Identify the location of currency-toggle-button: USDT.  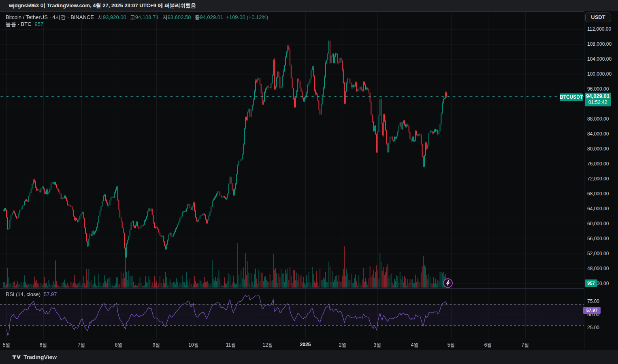
(598, 17).